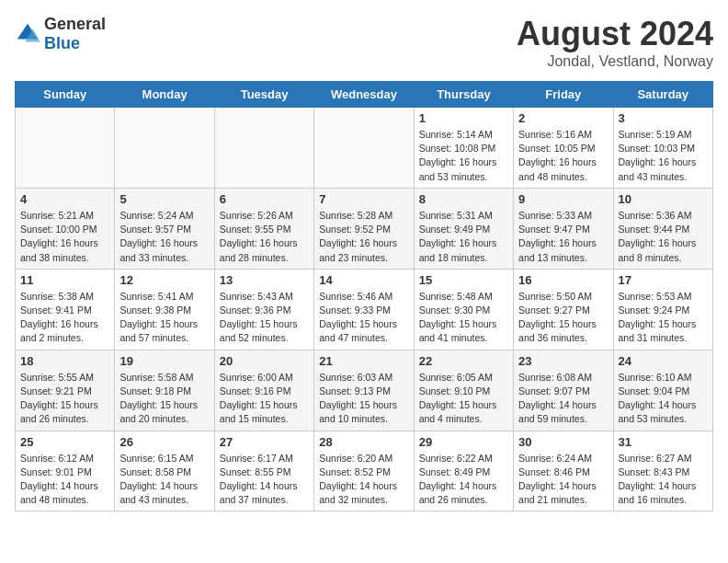 Image resolution: width=728 pixels, height=563 pixels. Describe the element at coordinates (364, 318) in the screenshot. I see `day-info: Sunrise: 5:46 AM Sunset: 9:33 PM Dayligh…` at that location.